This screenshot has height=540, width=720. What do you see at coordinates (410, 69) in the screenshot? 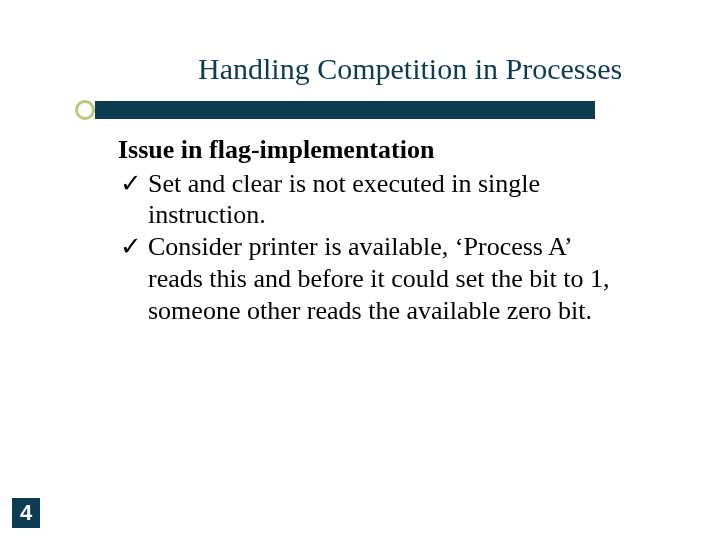
I see `slide-title: Handling Competition in Processes` at bounding box center [410, 69].